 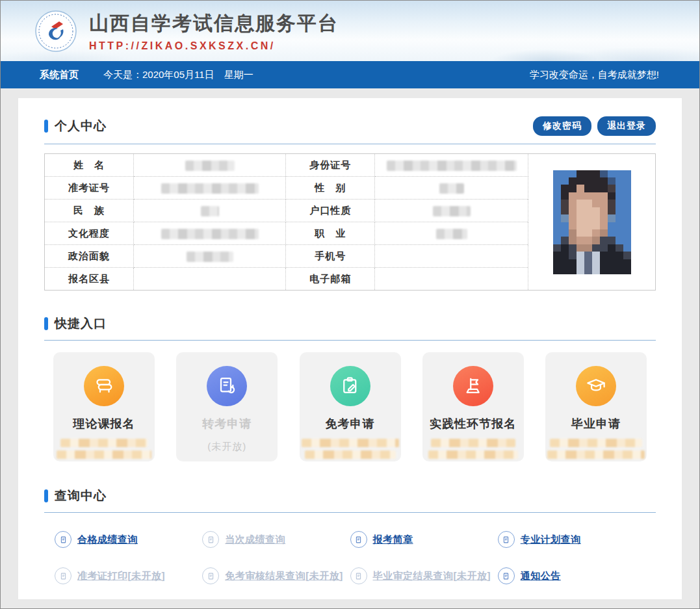 I want to click on field-label: 报名区县, so click(x=90, y=279).